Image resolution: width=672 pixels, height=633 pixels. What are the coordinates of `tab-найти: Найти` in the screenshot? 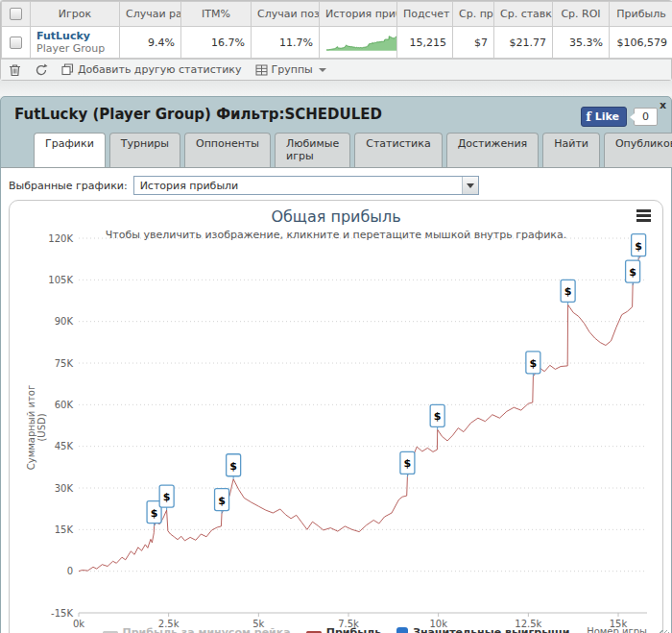 It's located at (571, 150).